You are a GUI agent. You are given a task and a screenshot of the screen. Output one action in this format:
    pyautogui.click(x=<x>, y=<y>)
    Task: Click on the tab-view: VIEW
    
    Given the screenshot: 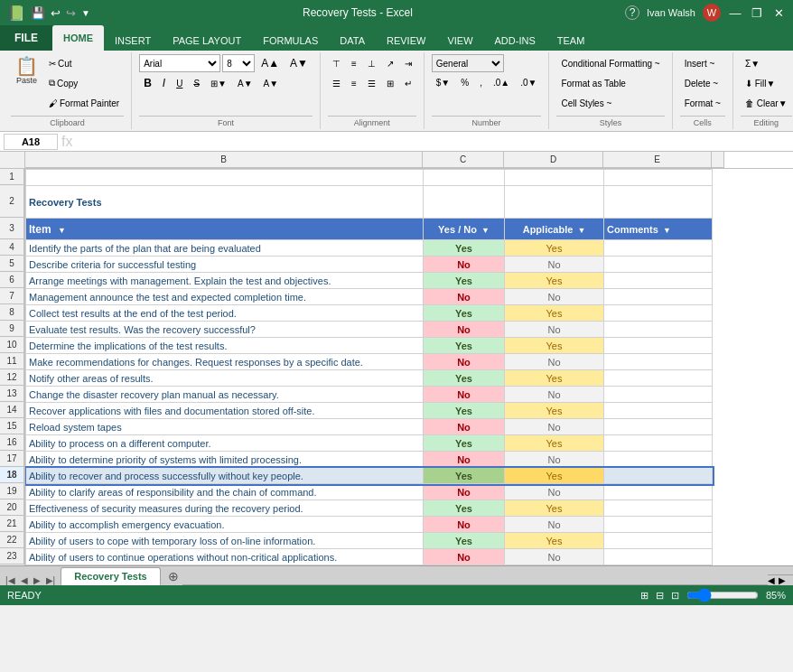 What is the action you would take?
    pyautogui.click(x=460, y=41)
    